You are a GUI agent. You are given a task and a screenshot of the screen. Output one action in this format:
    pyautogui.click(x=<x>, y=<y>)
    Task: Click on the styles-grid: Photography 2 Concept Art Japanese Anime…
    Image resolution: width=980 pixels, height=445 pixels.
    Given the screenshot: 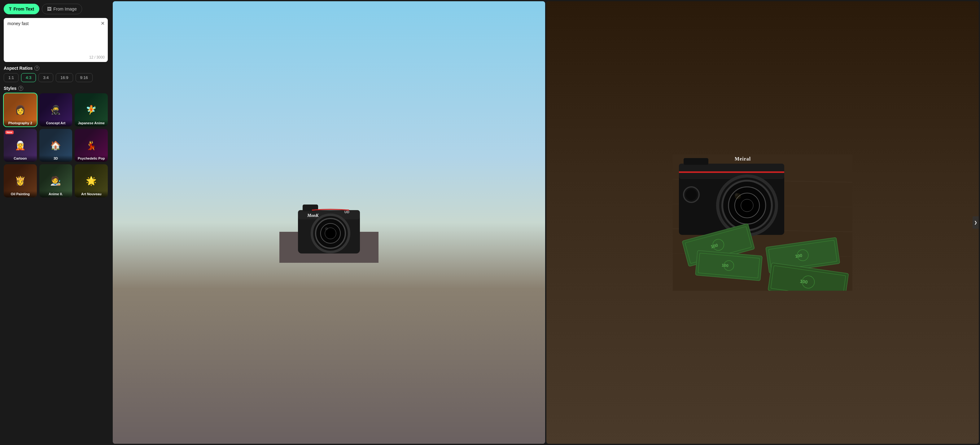 What is the action you would take?
    pyautogui.click(x=56, y=145)
    